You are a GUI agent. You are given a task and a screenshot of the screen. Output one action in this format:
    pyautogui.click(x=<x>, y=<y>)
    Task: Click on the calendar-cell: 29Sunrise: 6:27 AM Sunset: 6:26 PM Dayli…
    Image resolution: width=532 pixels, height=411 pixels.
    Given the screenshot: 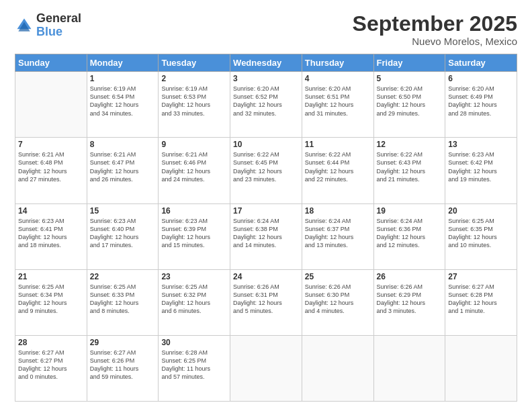 What is the action you would take?
    pyautogui.click(x=122, y=368)
    